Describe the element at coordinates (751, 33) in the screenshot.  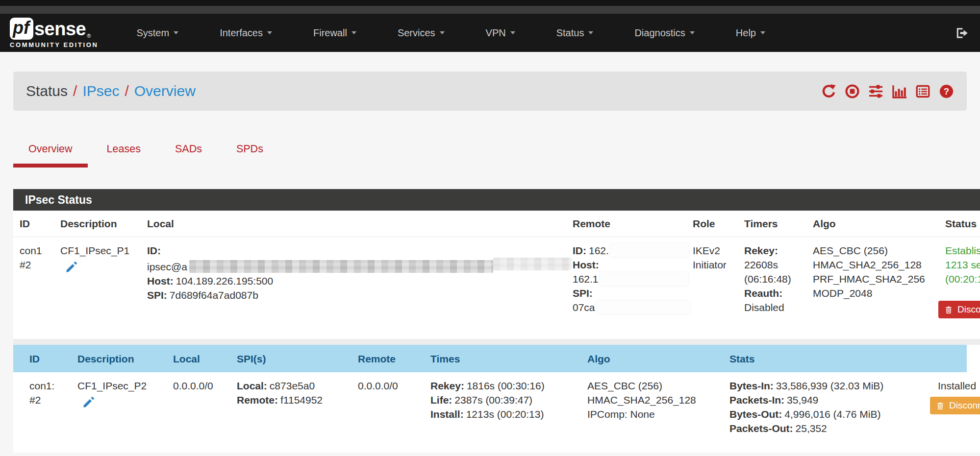
I see `menu-item-help: Help` at that location.